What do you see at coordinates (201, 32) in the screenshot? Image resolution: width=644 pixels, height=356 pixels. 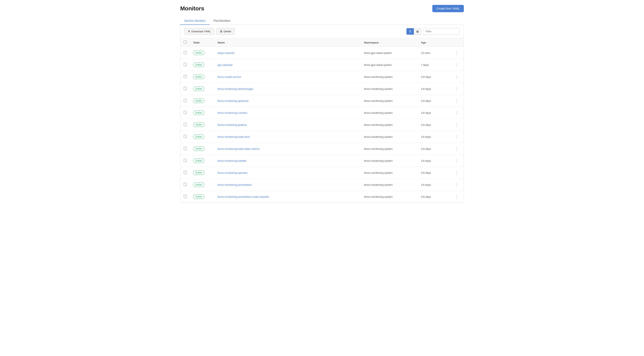 I see `download-yaml-label: Download YAML` at bounding box center [201, 32].